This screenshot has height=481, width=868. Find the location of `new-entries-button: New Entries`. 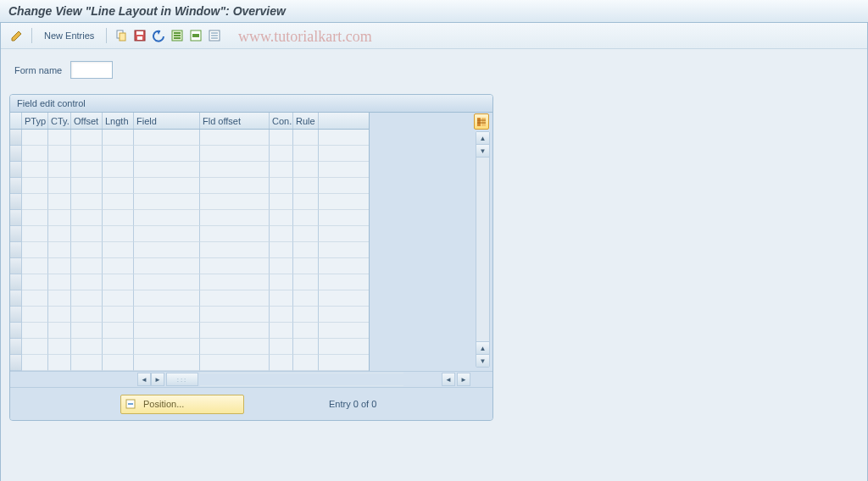

new-entries-button: New Entries is located at coordinates (70, 36).